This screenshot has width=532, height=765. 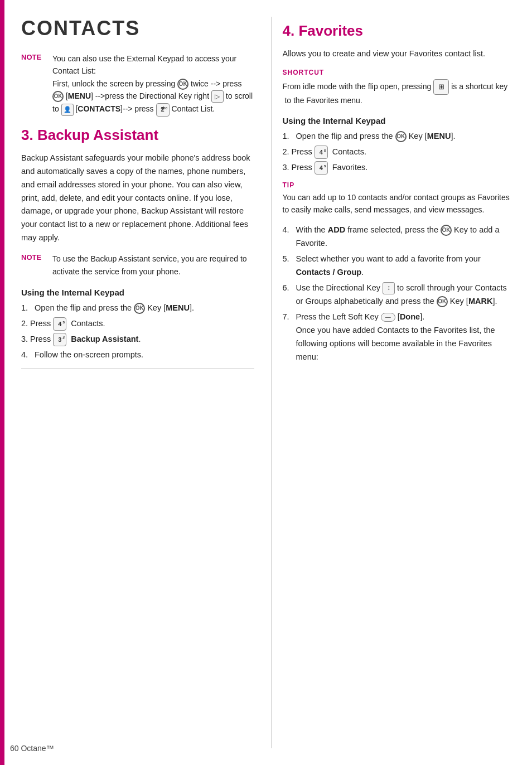 I want to click on step-4-4: 4. With the ADD frame selected, press th…, so click(x=399, y=237).